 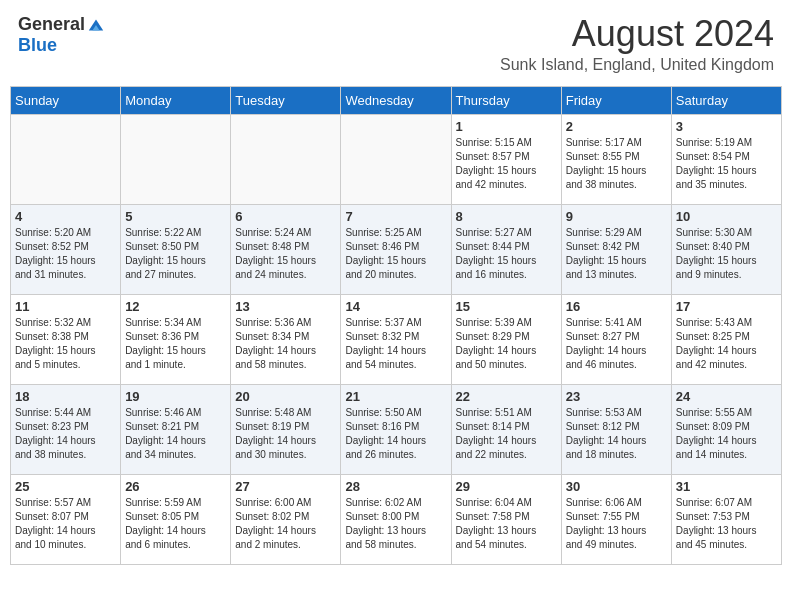 I want to click on calendar-day-cell: 12Sunrise: 5:34 AM Sunset: 8:36 PM Dayli…, so click(x=176, y=339).